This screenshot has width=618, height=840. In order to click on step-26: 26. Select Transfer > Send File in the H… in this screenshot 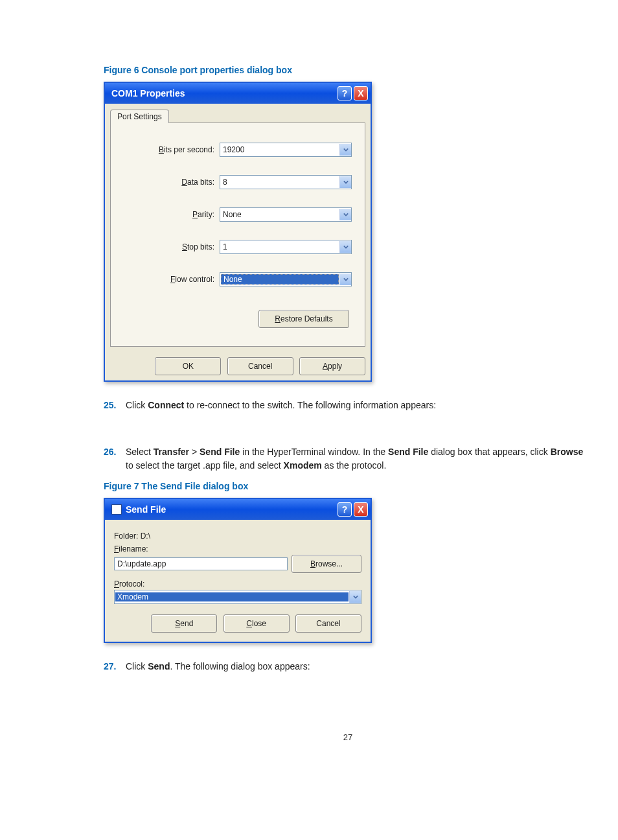, I will do `click(348, 459)`.